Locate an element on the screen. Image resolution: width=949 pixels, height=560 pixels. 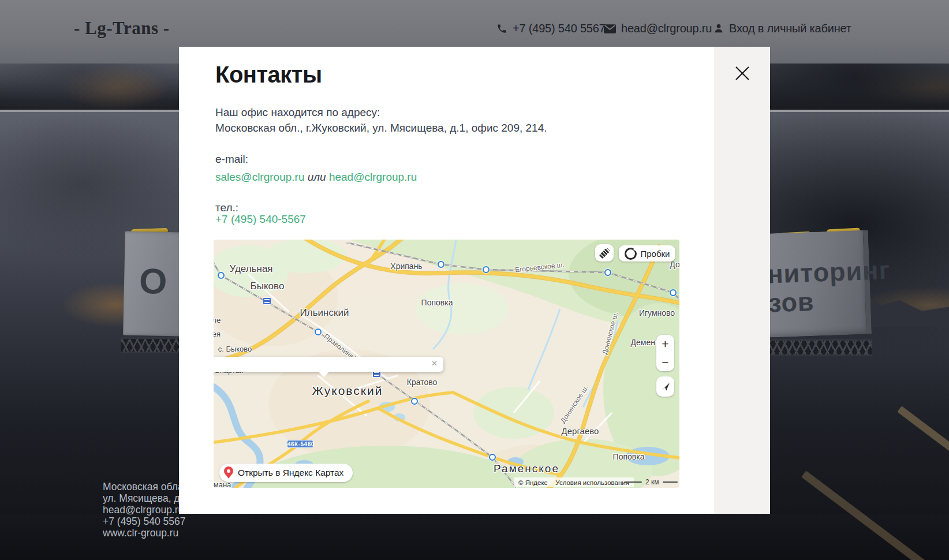
modal-close-button is located at coordinates (742, 73).